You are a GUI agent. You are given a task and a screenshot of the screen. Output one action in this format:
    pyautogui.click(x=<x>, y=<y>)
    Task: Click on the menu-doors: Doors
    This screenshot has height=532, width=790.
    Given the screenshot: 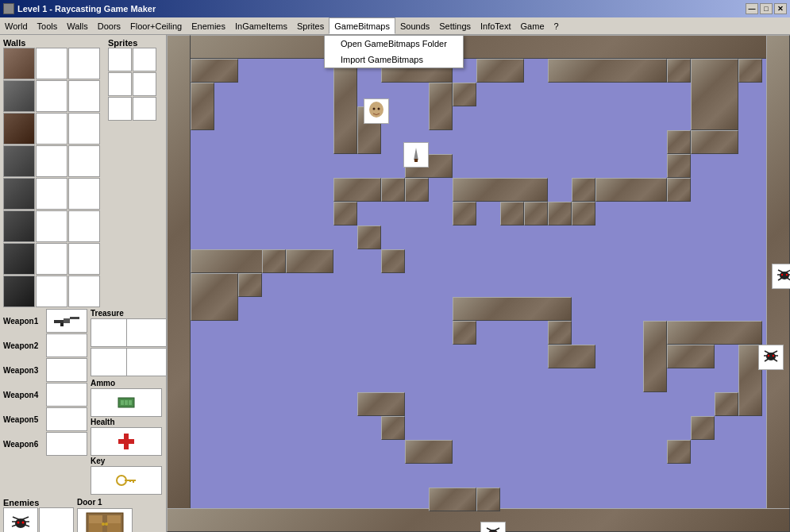 What is the action you would take?
    pyautogui.click(x=110, y=25)
    